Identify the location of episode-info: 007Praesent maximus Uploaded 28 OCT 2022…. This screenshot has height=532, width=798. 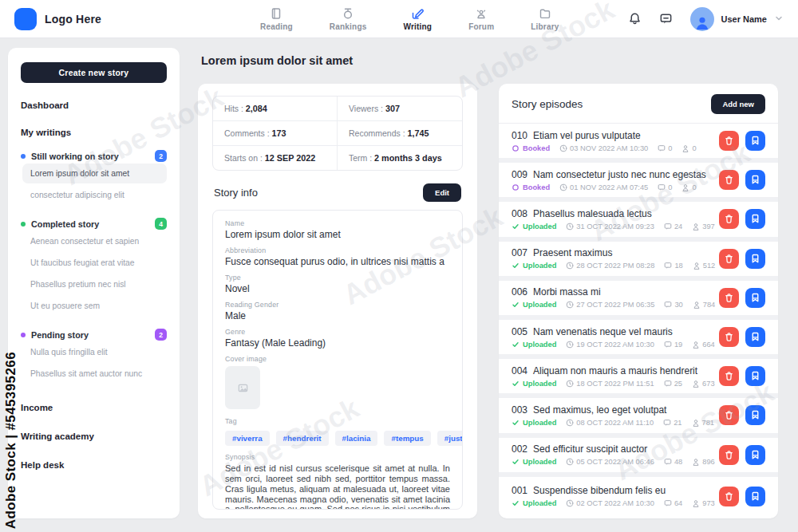
(613, 258).